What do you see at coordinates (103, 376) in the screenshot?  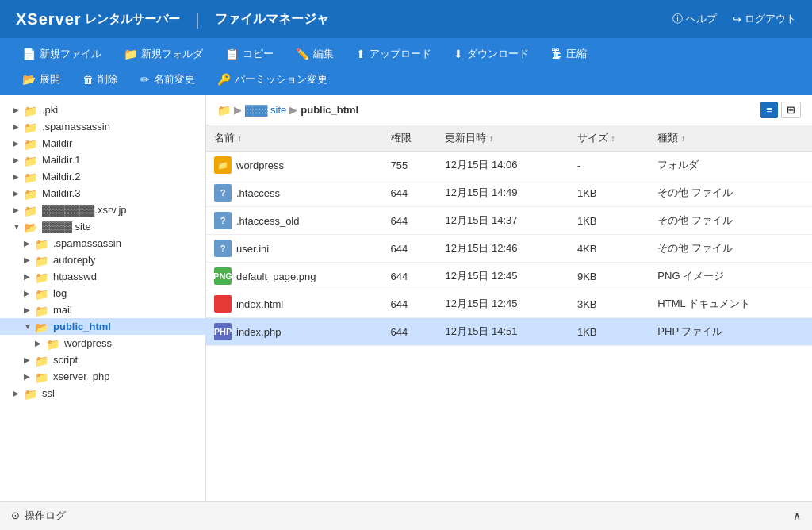 I see `sidebar-item-xserver_php: ▶ 📁 xserver_php` at bounding box center [103, 376].